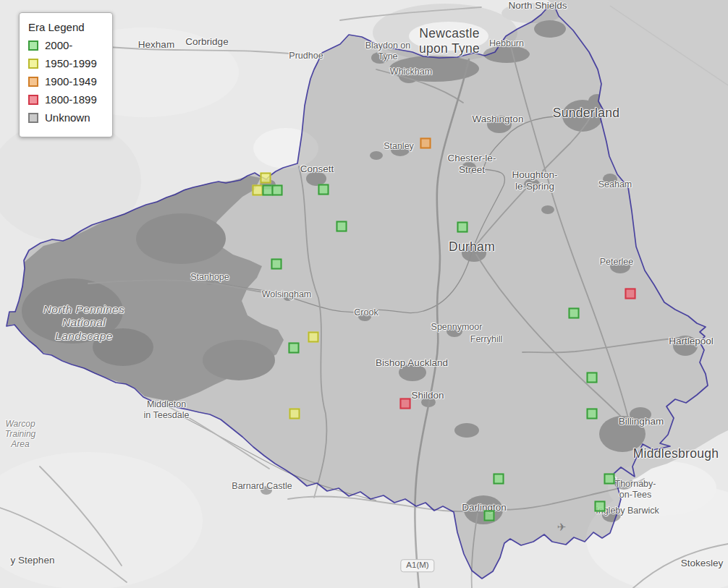 Image resolution: width=728 pixels, height=588 pixels. I want to click on legend-label: 1900-1949, so click(71, 81).